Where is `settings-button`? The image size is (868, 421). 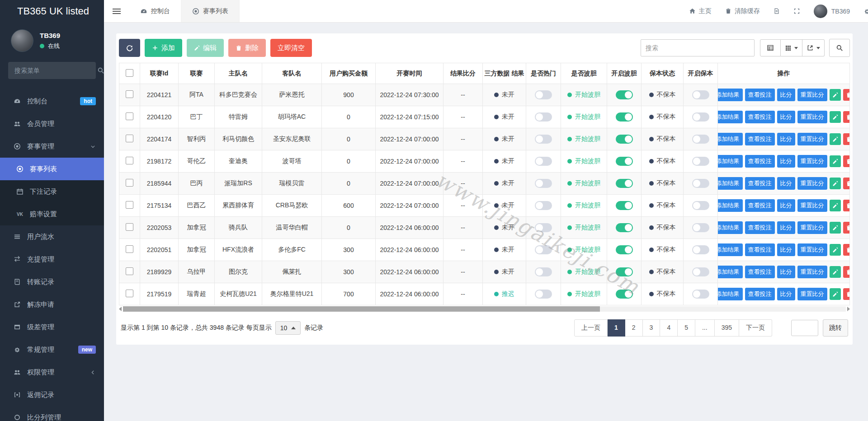
settings-button is located at coordinates (866, 11).